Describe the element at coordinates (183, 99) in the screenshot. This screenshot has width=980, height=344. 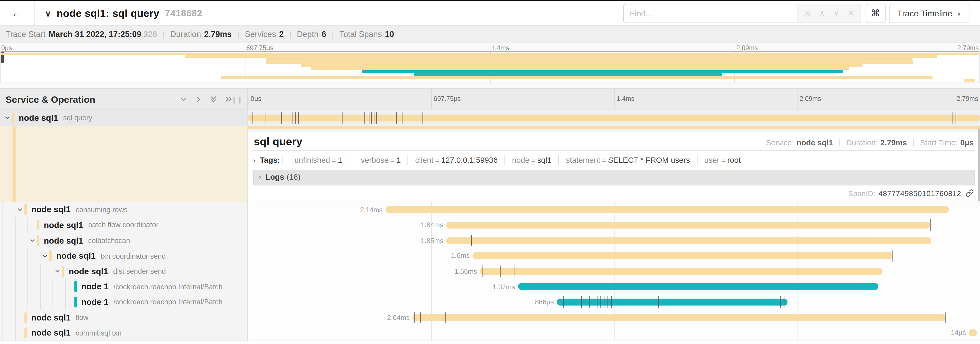
I see `collapse-one-icon` at that location.